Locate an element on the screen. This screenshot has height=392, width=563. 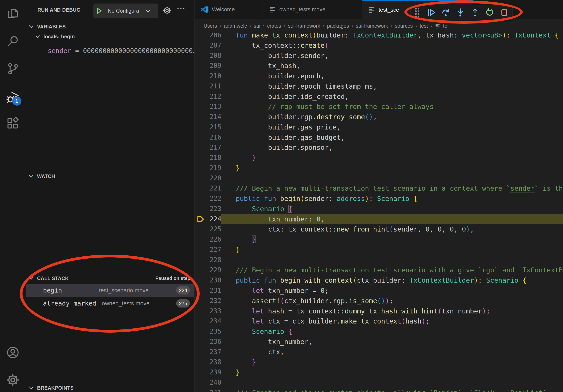
line-content: ctx, is located at coordinates (398, 352).